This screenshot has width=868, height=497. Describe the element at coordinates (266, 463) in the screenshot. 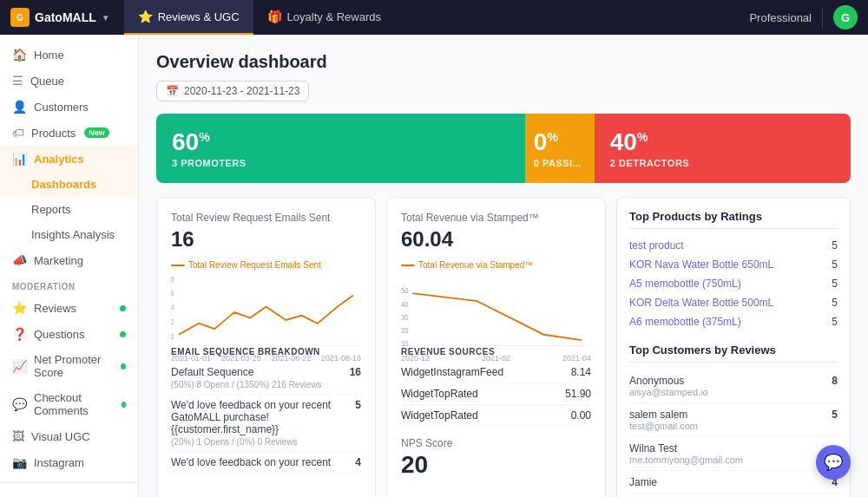

I see `breakdown-row-2: We'd love feedback on your recent 4` at that location.